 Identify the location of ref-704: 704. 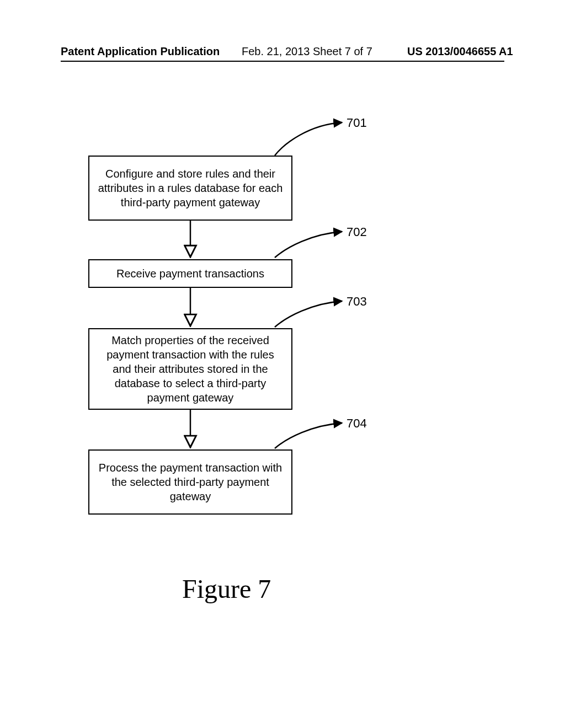
(356, 424).